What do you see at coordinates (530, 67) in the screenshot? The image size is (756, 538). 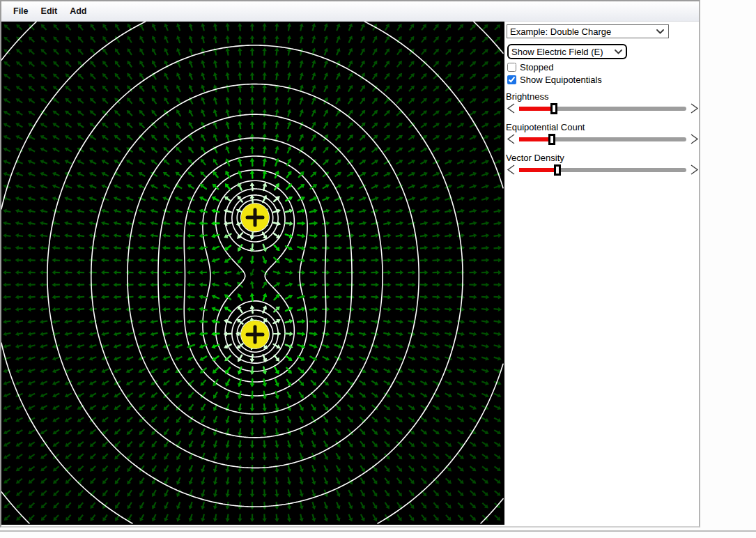 I see `stopped-row: Stopped` at bounding box center [530, 67].